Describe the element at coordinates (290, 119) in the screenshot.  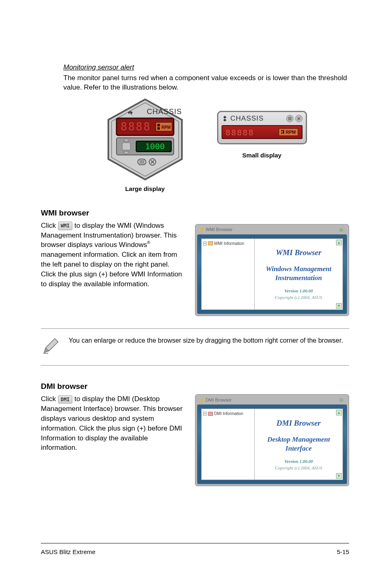
I see `list-icon` at that location.